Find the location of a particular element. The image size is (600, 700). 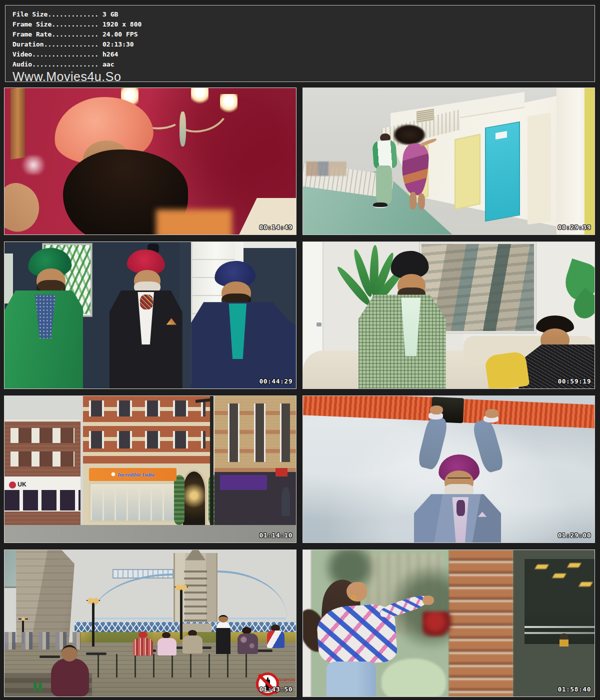

yellow-door is located at coordinates (468, 172).